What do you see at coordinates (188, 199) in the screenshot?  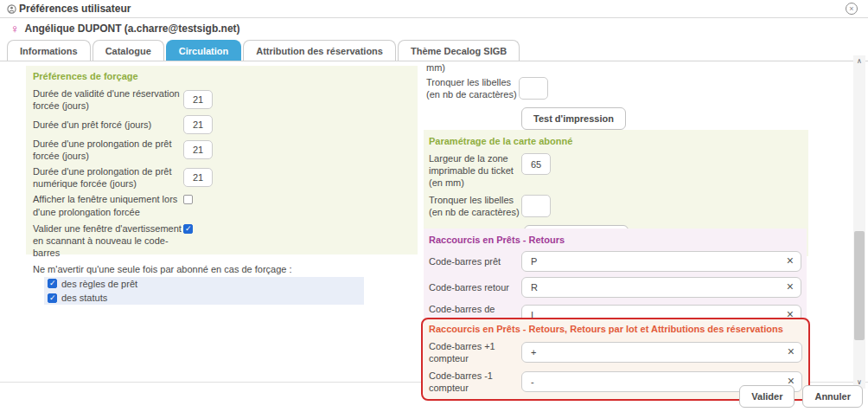 I see `afficher-fenetre-checkbox: ✓` at bounding box center [188, 199].